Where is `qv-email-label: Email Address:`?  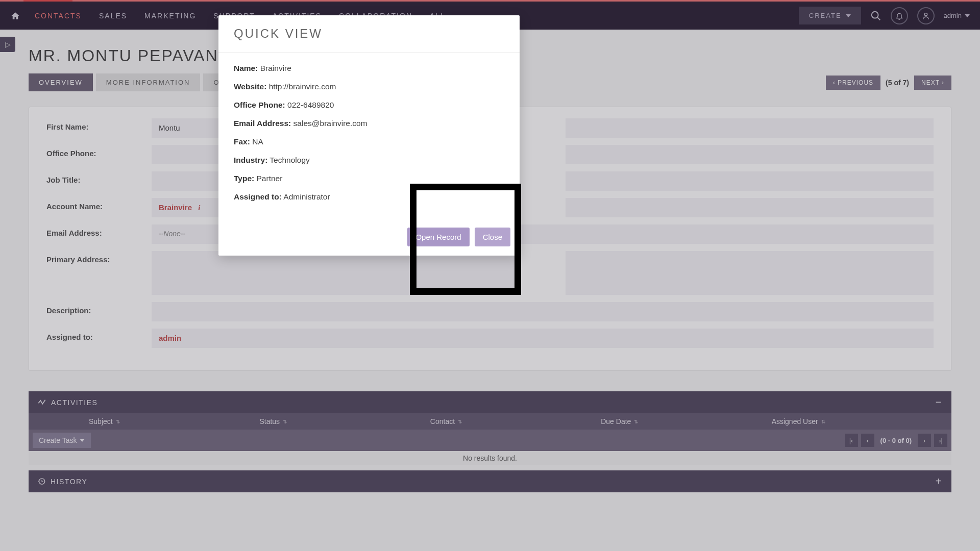 qv-email-label: Email Address: is located at coordinates (262, 123).